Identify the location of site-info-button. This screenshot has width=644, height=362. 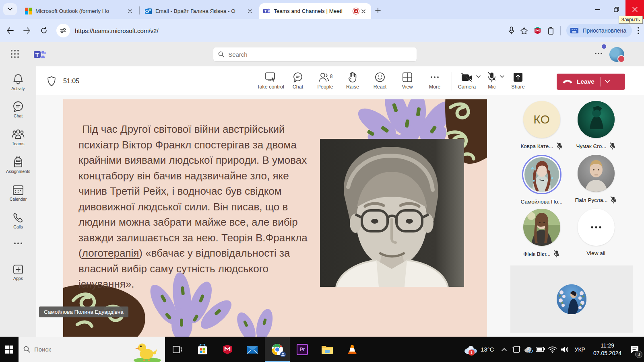
(63, 31).